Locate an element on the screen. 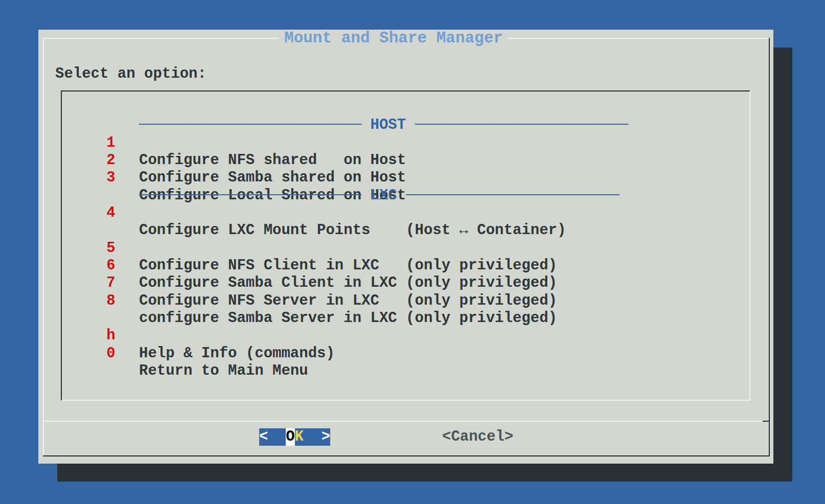 This screenshot has width=825, height=504. dialog-border-right is located at coordinates (769, 247).